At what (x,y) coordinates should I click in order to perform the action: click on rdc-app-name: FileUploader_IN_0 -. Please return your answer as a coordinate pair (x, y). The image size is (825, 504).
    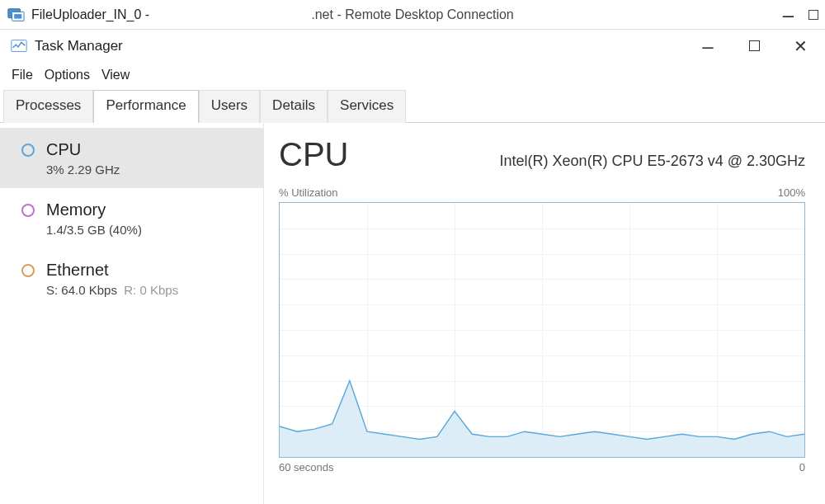
    Looking at the image, I should click on (91, 15).